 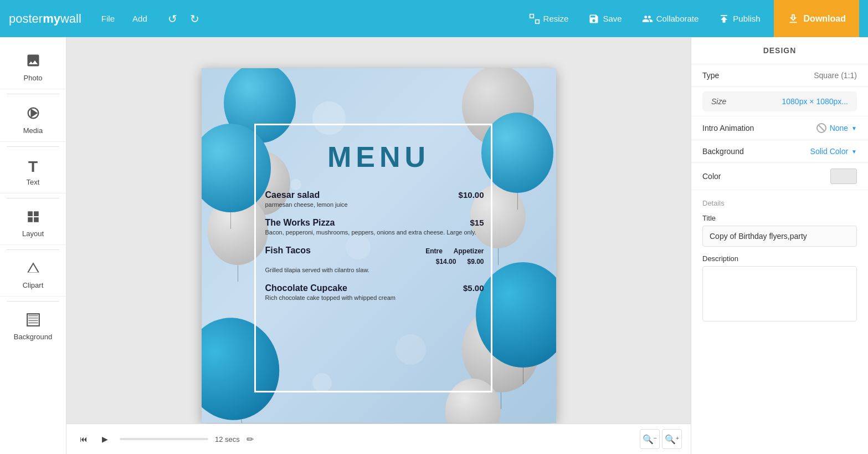 What do you see at coordinates (33, 234) in the screenshot?
I see `sidebar-layout-label: Layout` at bounding box center [33, 234].